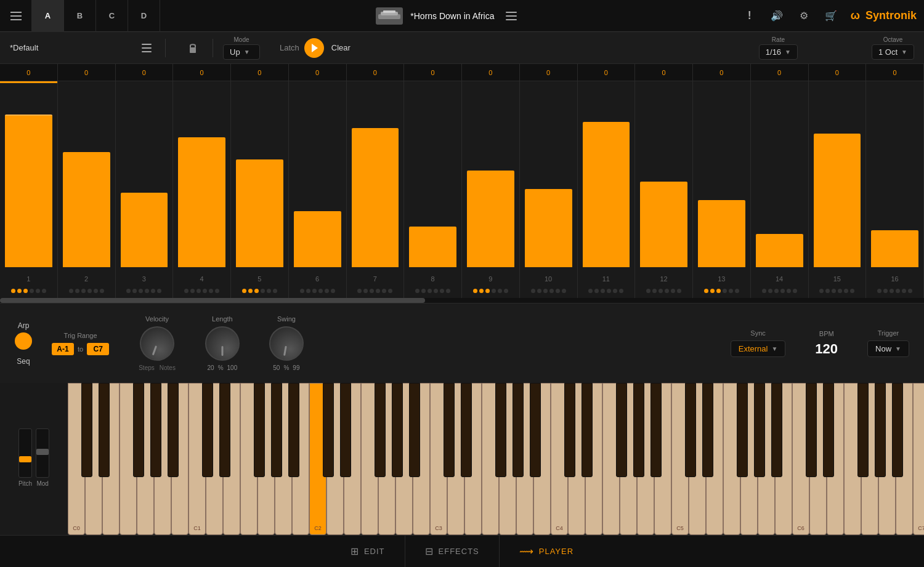 The image size is (924, 567). Describe the element at coordinates (750, 16) in the screenshot. I see `alert-button: !` at that location.